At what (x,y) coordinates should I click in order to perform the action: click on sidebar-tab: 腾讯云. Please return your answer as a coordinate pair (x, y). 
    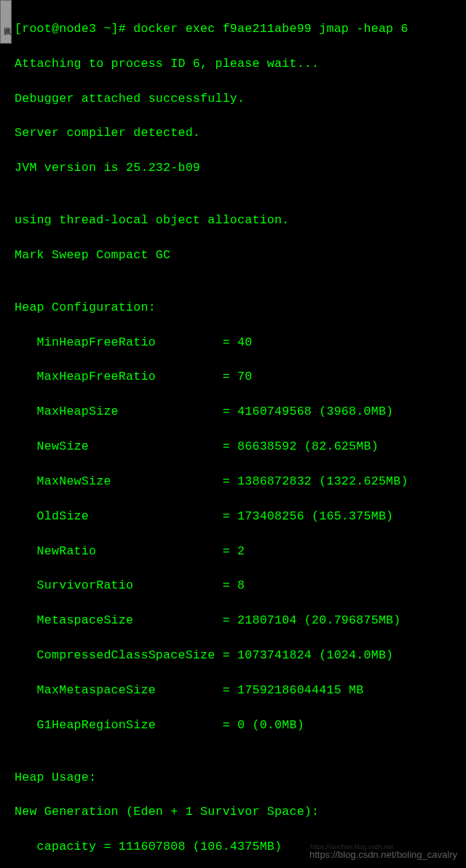
    Looking at the image, I should click on (6, 22).